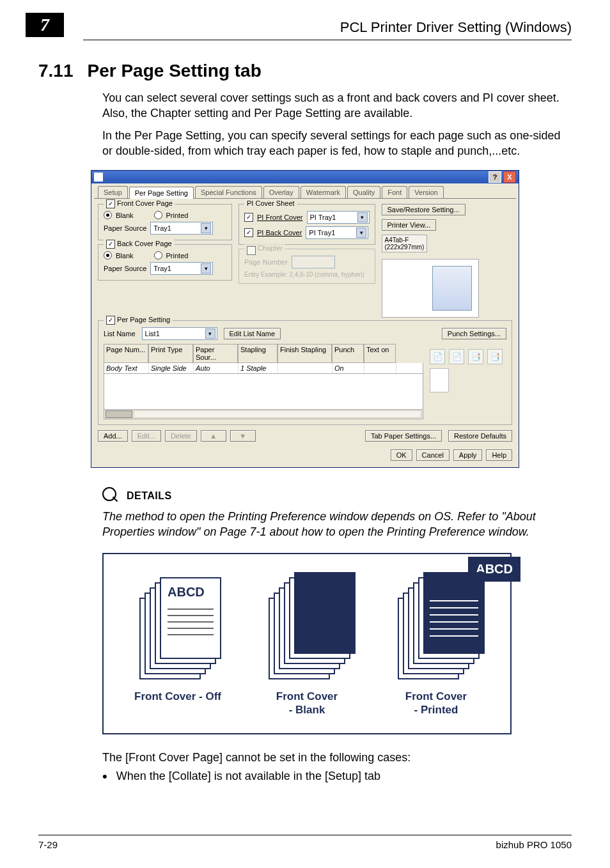 This screenshot has height=868, width=610. I want to click on tab-setup: Setup, so click(113, 192).